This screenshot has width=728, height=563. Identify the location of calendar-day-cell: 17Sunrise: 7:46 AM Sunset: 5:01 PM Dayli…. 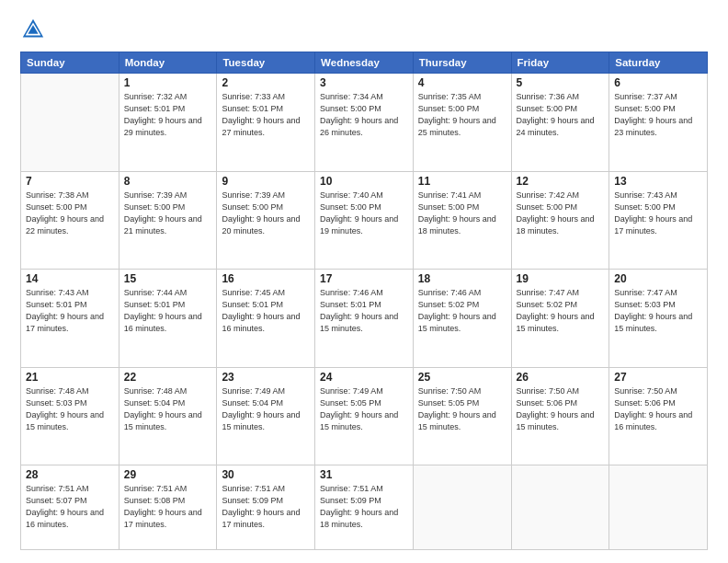
(364, 318).